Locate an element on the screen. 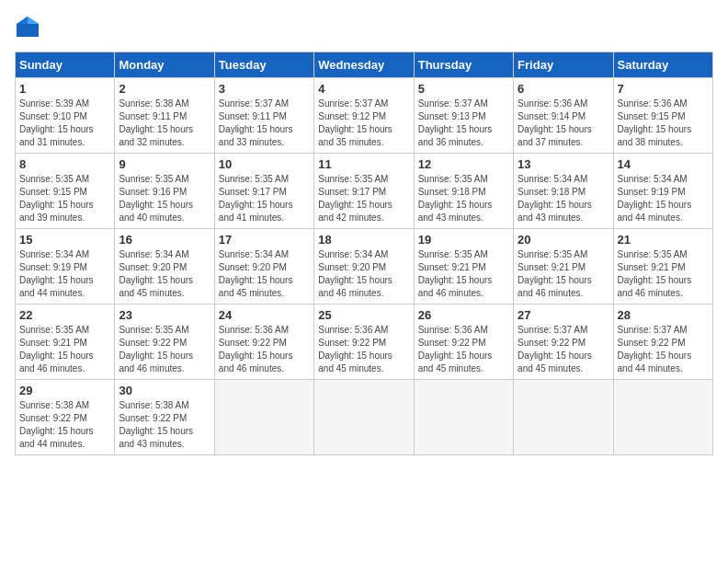 The height and width of the screenshot is (563, 728). calendar-day: 6 Sunrise: 5:36 AMSunset: 9:14 PMDayligh… is located at coordinates (563, 116).